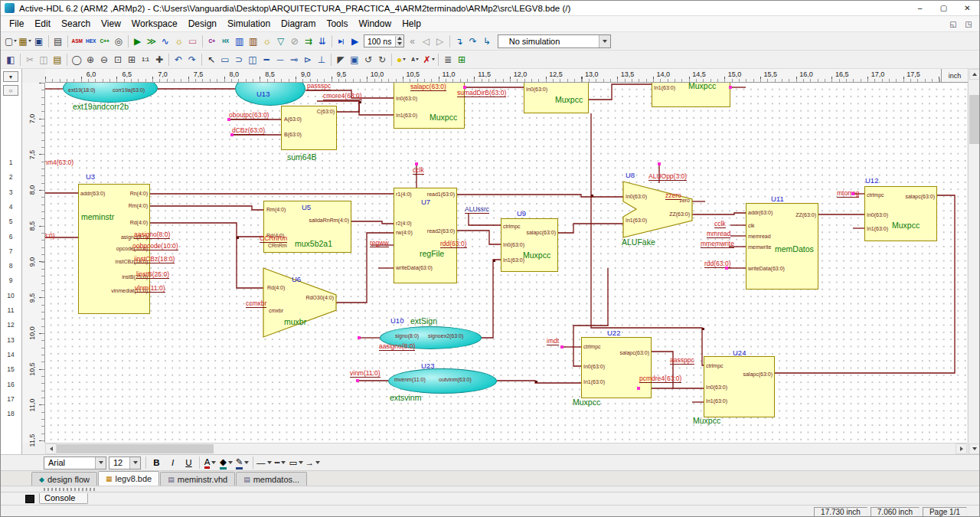  What do you see at coordinates (202, 24) in the screenshot?
I see `menu-design: Design` at bounding box center [202, 24].